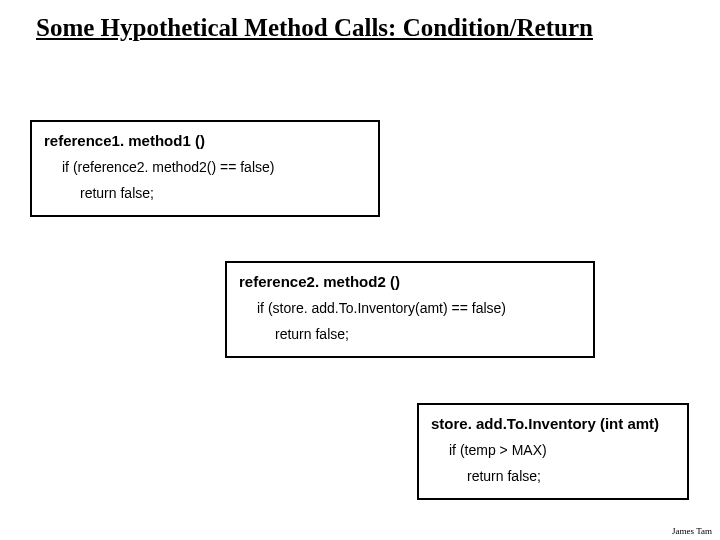 This screenshot has width=720, height=540. I want to click on box3-condition: if (temp > MAX), so click(562, 450).